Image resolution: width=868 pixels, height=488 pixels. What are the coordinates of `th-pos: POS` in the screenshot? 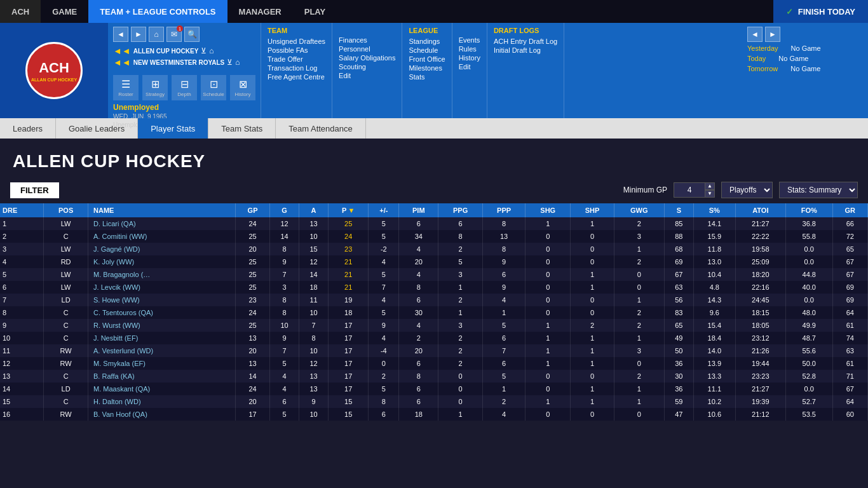 It's located at (66, 210).